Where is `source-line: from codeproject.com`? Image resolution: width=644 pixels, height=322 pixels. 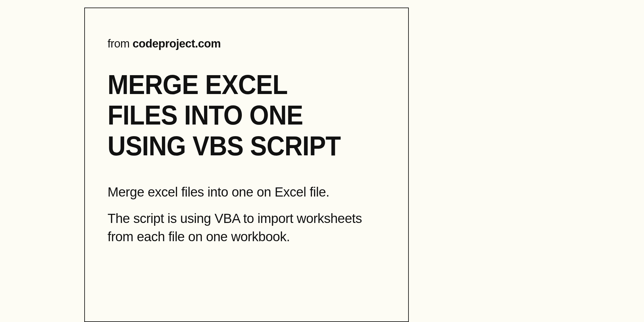 source-line: from codeproject.com is located at coordinates (247, 44).